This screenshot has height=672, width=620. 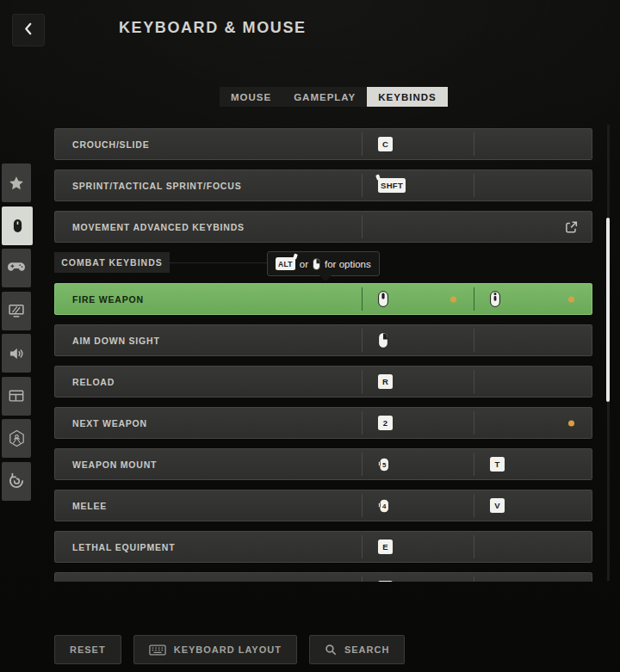 I want to click on keybind-label: LETHAL EQUIPMENT, so click(x=208, y=547).